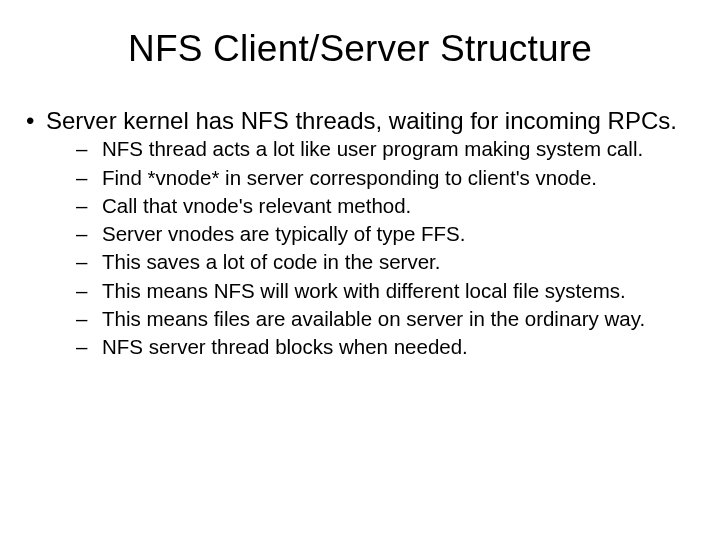 This screenshot has width=720, height=540. What do you see at coordinates (284, 234) in the screenshot?
I see `sub-bullet-text: Server vnodes are typically of type FFS.` at bounding box center [284, 234].